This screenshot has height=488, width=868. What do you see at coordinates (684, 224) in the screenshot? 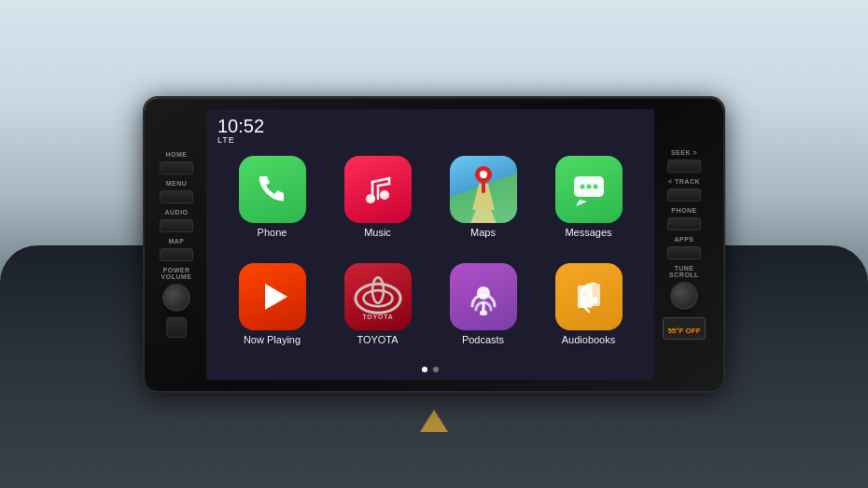
I see `phone-hw-button` at bounding box center [684, 224].